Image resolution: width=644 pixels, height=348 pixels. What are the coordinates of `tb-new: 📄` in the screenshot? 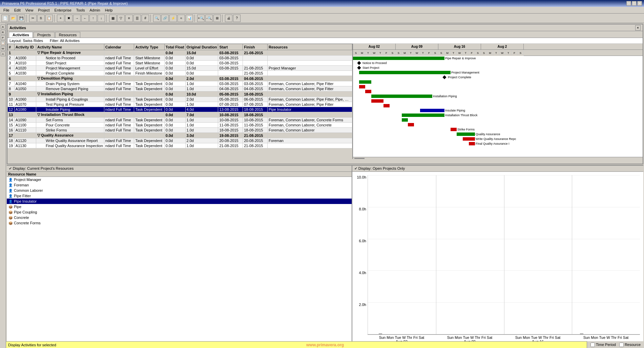 It's located at (5, 18).